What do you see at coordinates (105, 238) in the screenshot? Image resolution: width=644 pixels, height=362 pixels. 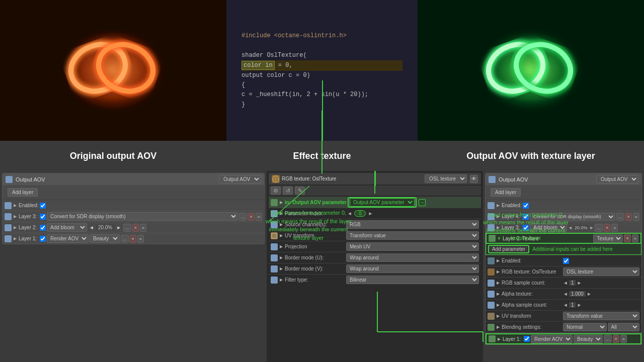 I see `layer1-sub-dropdown: Beauty` at bounding box center [105, 238].